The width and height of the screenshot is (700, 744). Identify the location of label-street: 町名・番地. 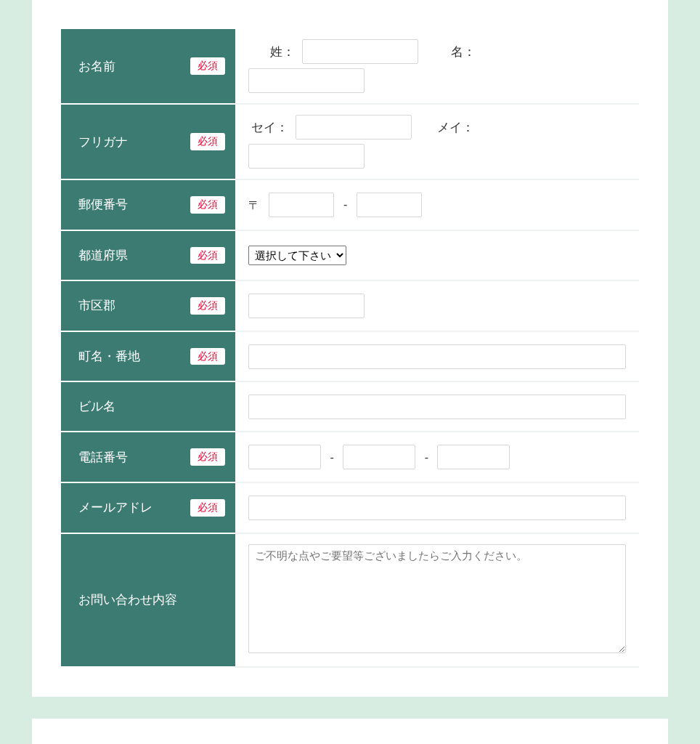
(109, 356).